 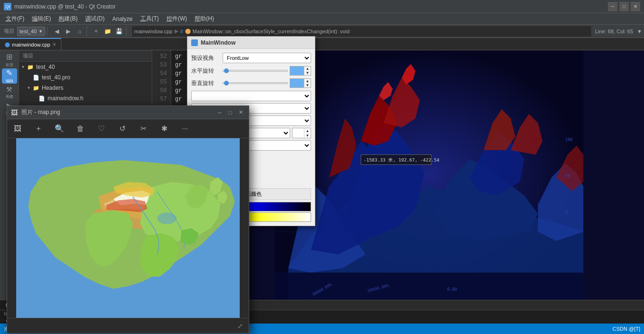 What do you see at coordinates (39, 129) in the screenshot?
I see `photo-tool-add: +` at bounding box center [39, 129].